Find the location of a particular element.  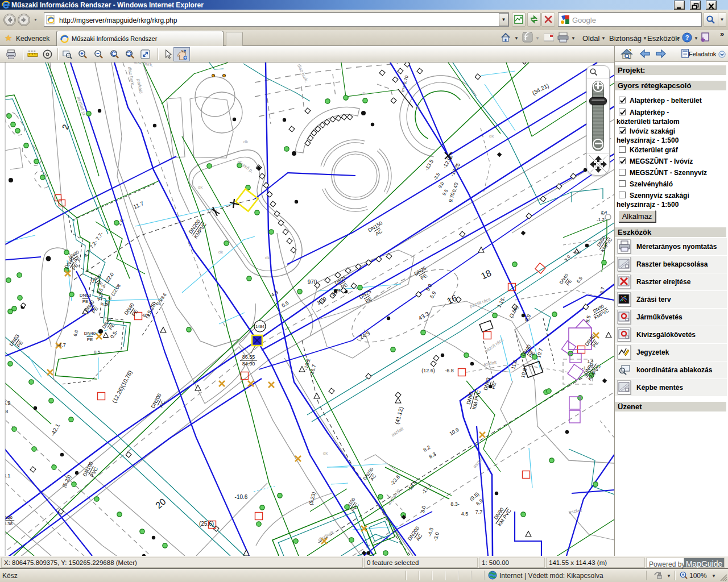

svg-text: DN40 is located at coordinates (90, 333).